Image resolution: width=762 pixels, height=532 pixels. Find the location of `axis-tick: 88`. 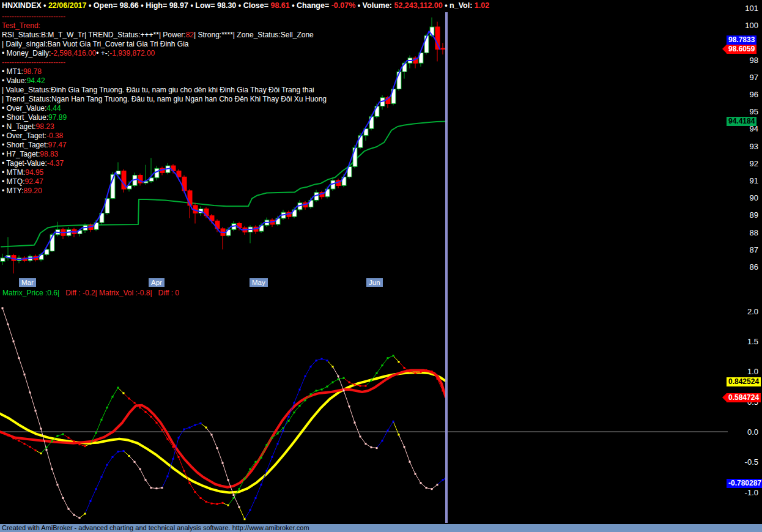

axis-tick: 88 is located at coordinates (745, 232).